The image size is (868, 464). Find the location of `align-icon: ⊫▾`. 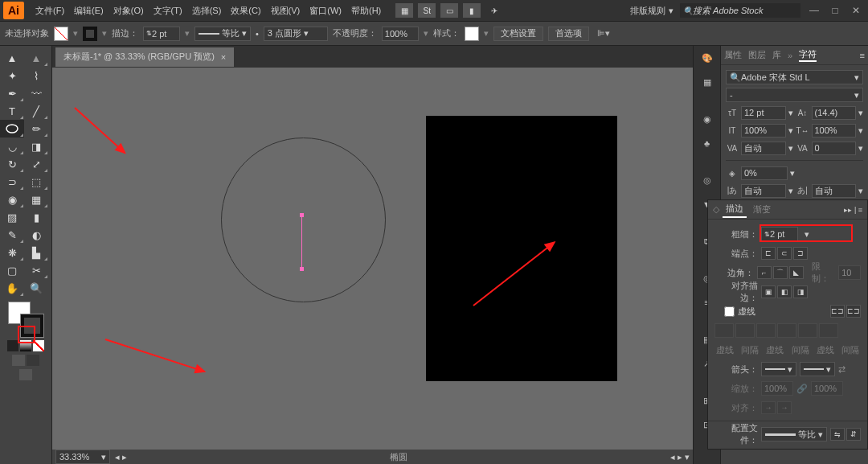

align-icon: ⊫▾ is located at coordinates (604, 34).